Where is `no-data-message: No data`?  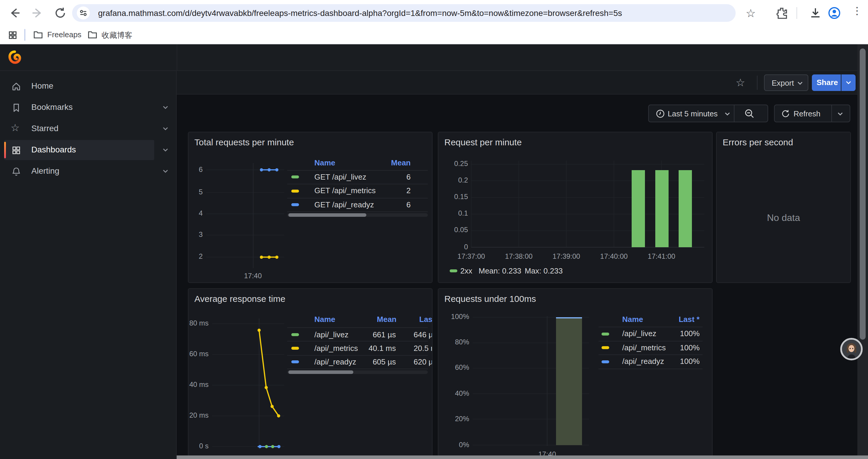
no-data-message: No data is located at coordinates (783, 218).